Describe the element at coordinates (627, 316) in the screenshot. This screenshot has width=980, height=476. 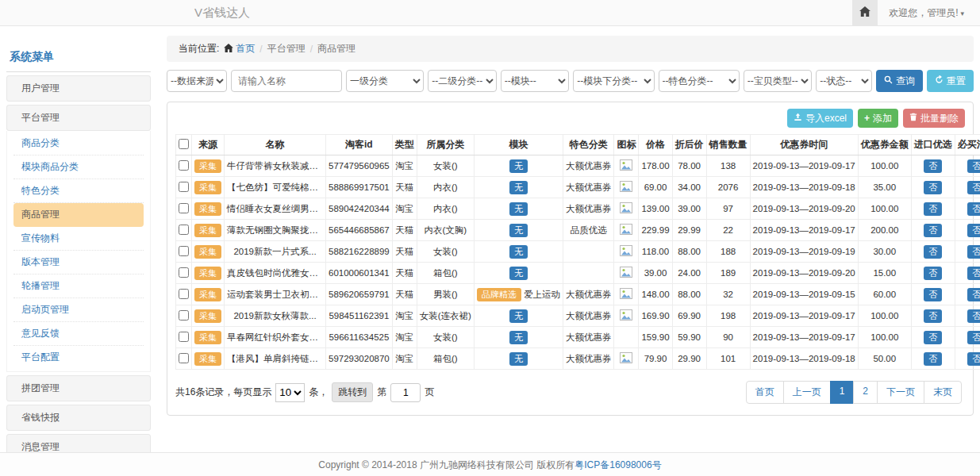
I see `cell-icon` at that location.